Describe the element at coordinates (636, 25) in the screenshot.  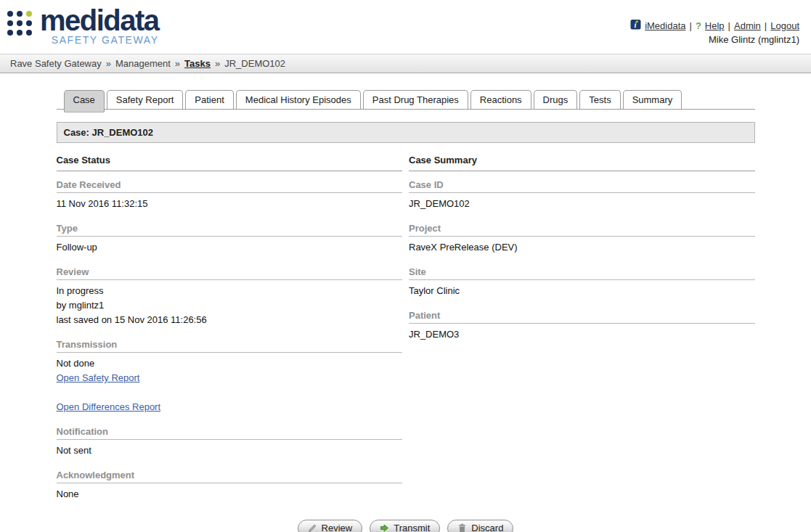
I see `imedidata-icon: i` at that location.